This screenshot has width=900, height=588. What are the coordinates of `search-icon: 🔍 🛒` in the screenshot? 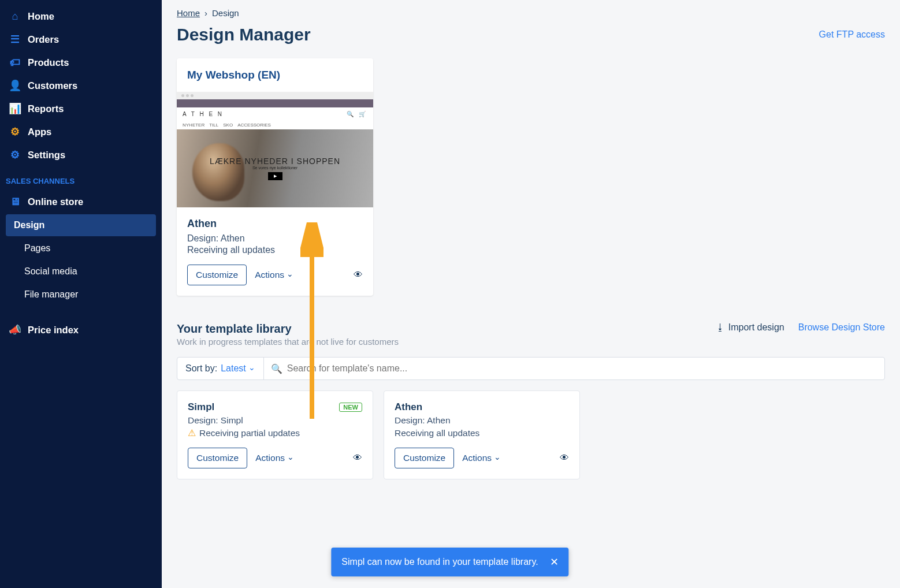 It's located at (357, 114).